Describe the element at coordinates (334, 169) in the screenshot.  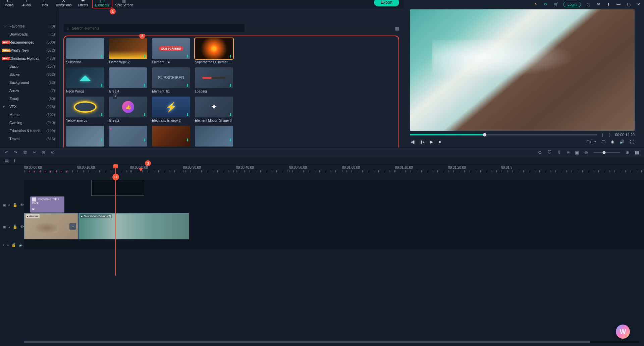
I see `timeline-ruler: 00:00:00:0000:00:10:0000:00:20:0000:00:3…` at that location.